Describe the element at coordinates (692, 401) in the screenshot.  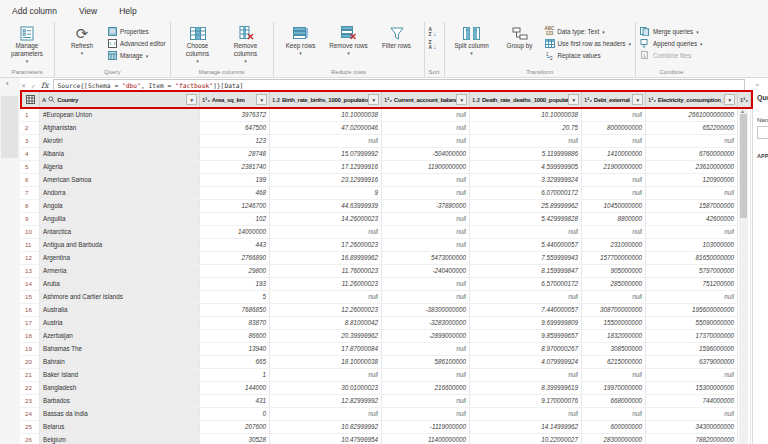
I see `cell: 744000000` at that location.